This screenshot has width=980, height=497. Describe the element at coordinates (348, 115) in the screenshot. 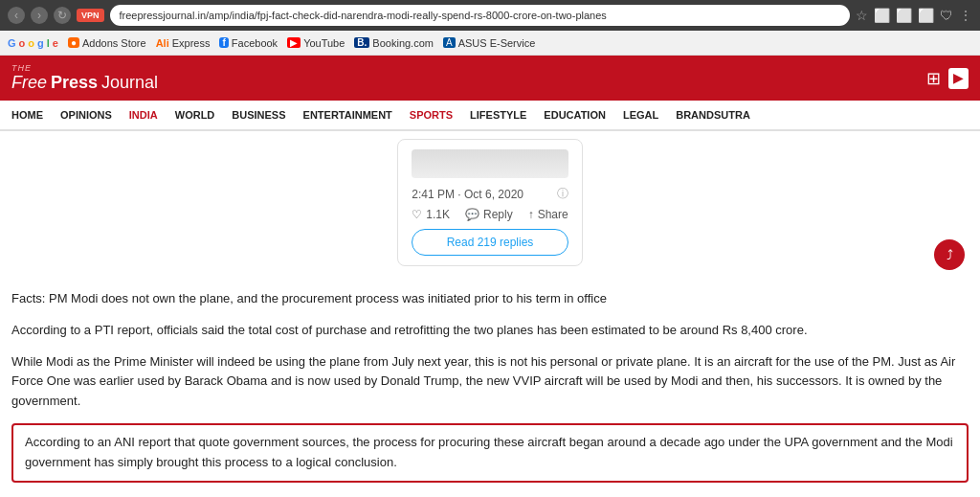

I see `nav-entertainment: ENTERTAINMENT` at that location.